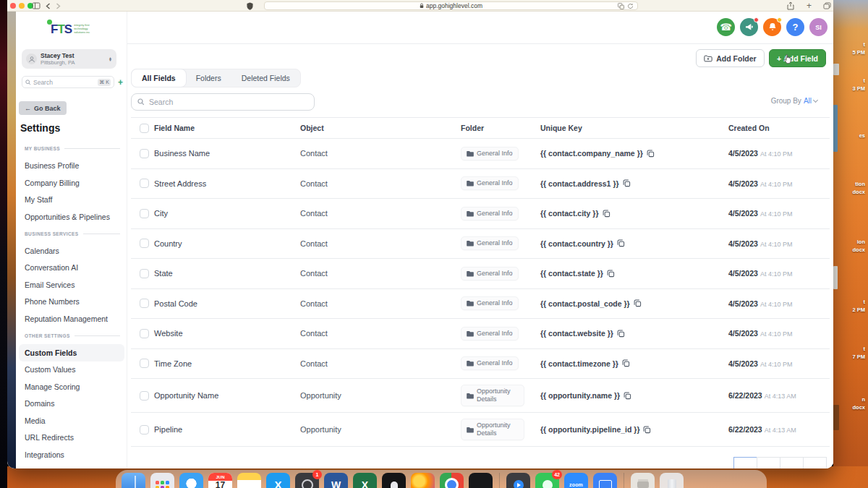  Describe the element at coordinates (807, 101) in the screenshot. I see `group-by-value: All` at that location.